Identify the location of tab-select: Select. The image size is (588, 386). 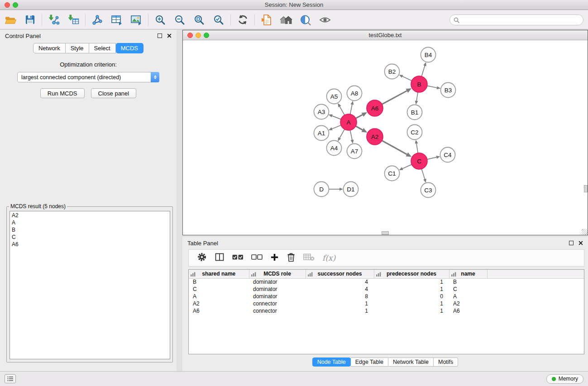
(102, 48).